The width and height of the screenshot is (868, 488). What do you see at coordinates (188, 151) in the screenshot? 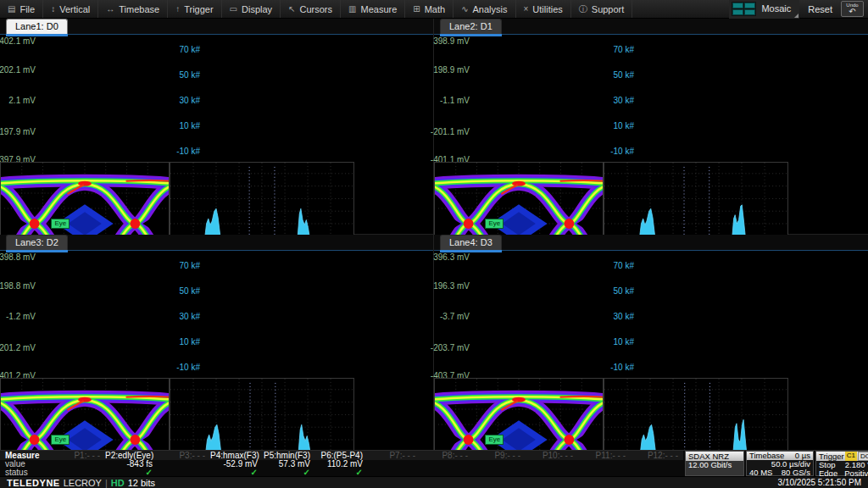
I see `hist-y-tick: -10 k#` at bounding box center [188, 151].